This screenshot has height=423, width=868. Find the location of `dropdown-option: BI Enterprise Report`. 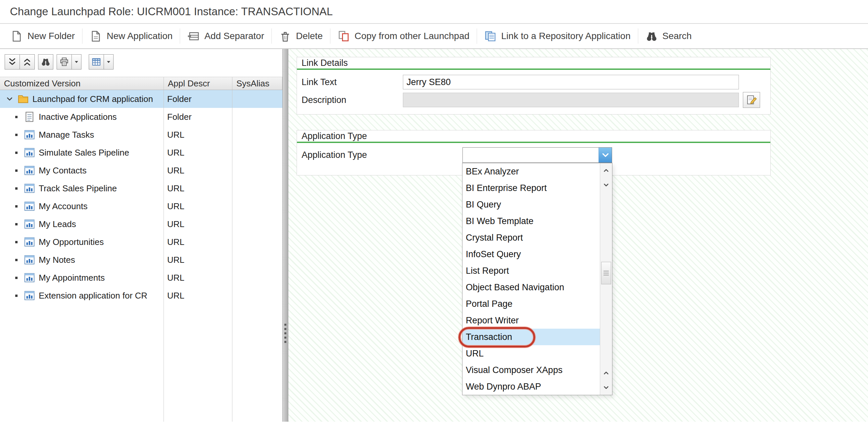

dropdown-option: BI Enterprise Report is located at coordinates (531, 188).